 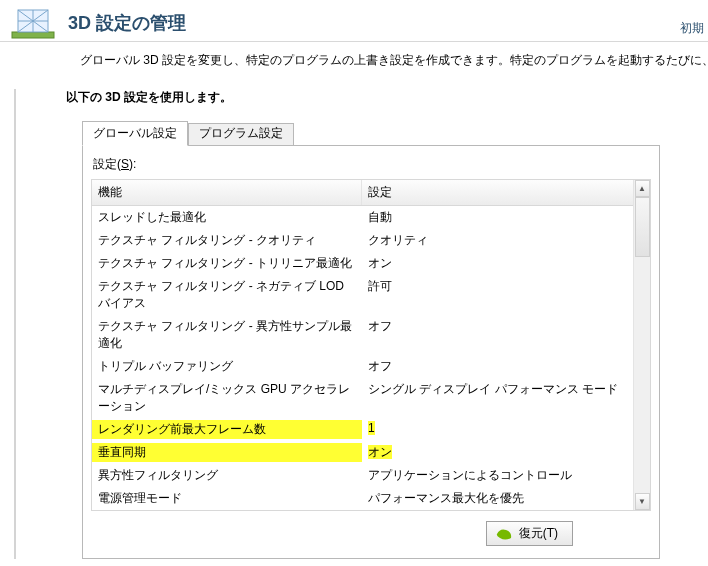 What do you see at coordinates (538, 534) in the screenshot?
I see `restore-button-label: 復元(T)` at bounding box center [538, 534].